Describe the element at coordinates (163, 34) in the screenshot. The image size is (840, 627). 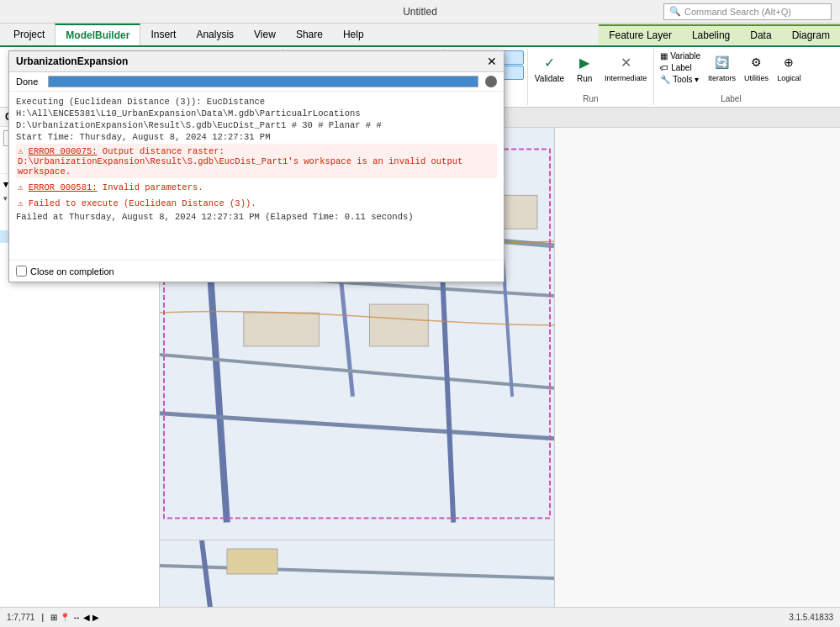
I see `tab-insert: Insert` at that location.